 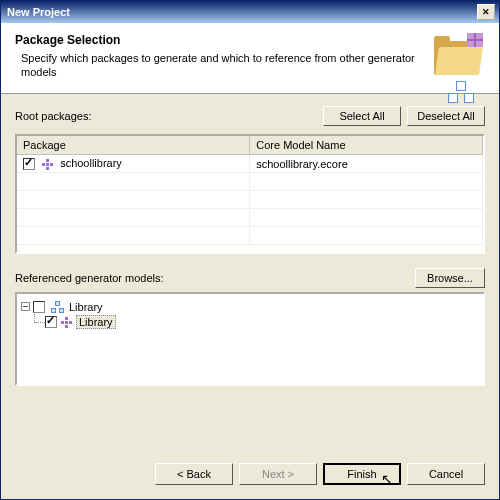 What do you see at coordinates (486, 12) in the screenshot?
I see `close-button: ✕` at bounding box center [486, 12].